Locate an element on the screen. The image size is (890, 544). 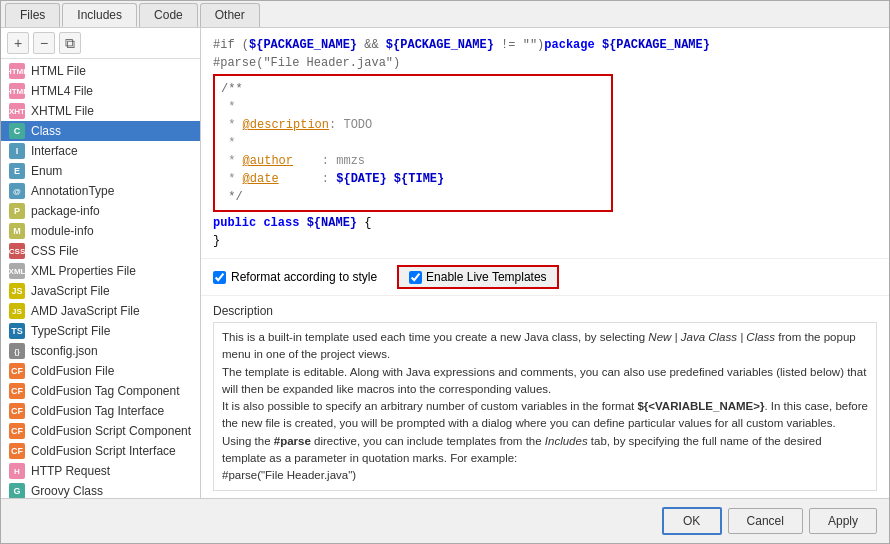
file-icon: XHT is located at coordinates (17, 111).